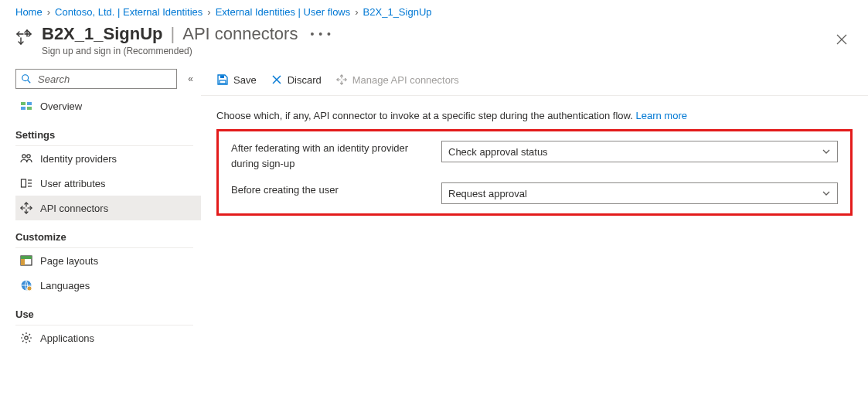 The image size is (868, 409). Describe the element at coordinates (277, 80) in the screenshot. I see `discard-icon` at that location.